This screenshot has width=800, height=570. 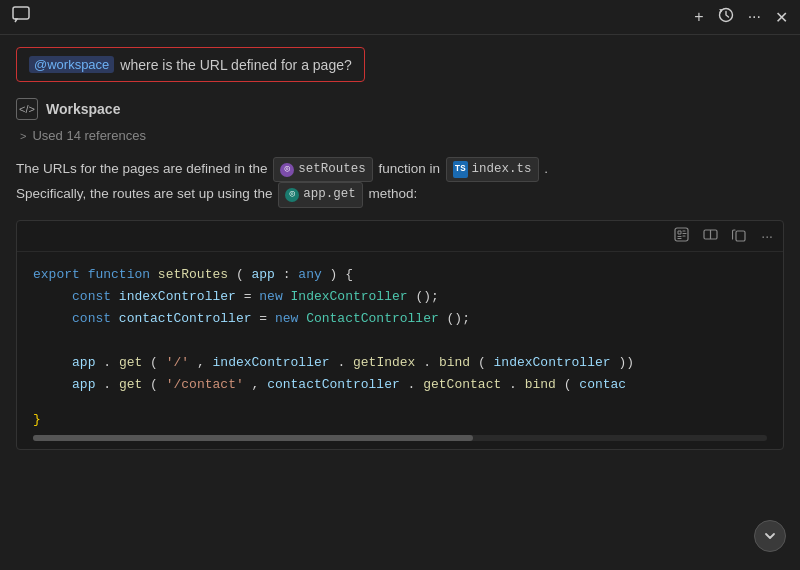 I want to click on desc-line1-suffix: ., so click(x=546, y=168).